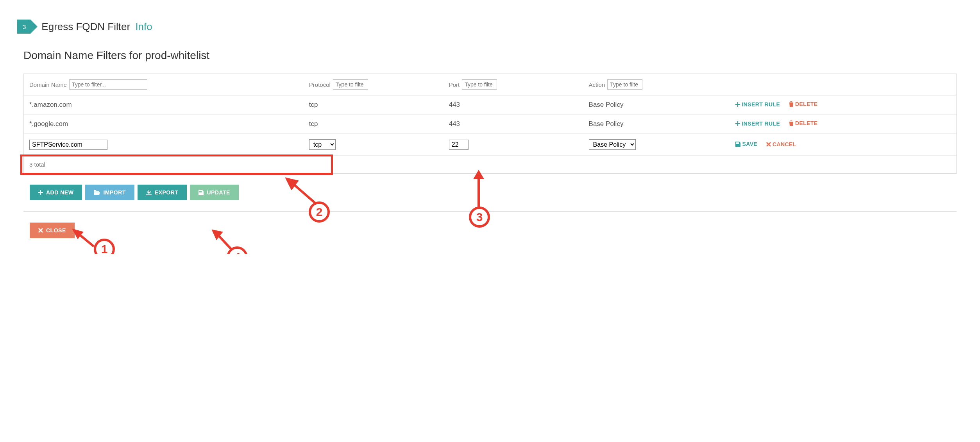 The width and height of the screenshot is (980, 442). I want to click on add-new-button: ADD NEW, so click(56, 192).